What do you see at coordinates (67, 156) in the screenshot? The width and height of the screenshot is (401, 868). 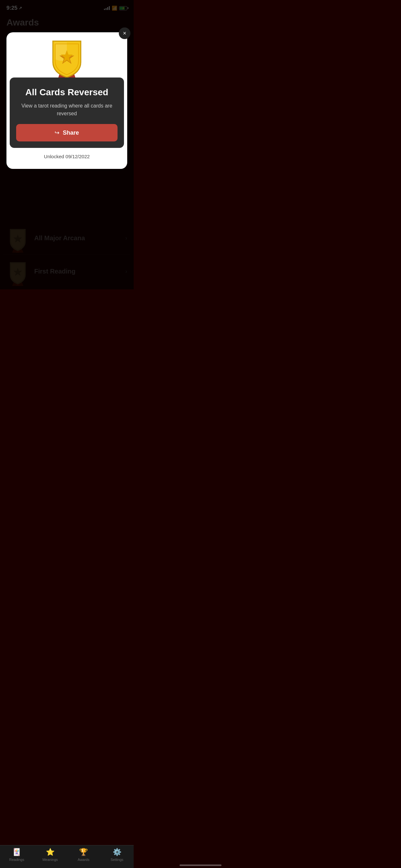 I see `unlock-date: Unlocked 09/12/2022` at bounding box center [67, 156].